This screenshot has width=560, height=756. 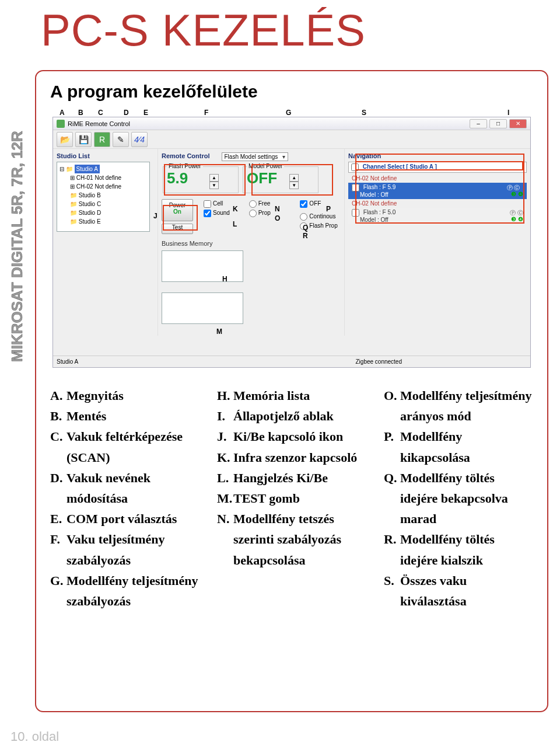 What do you see at coordinates (103, 195) in the screenshot?
I see `studio-b: Studio B` at bounding box center [103, 195].